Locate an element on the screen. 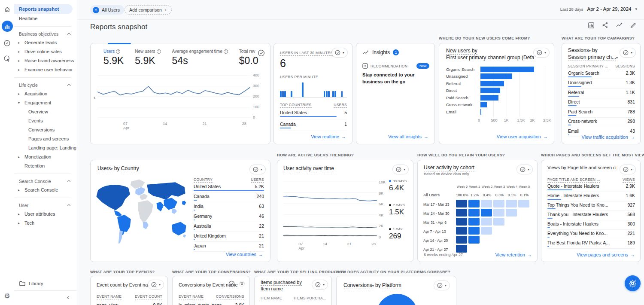  sidebar-item-acquisition: ▸Acquisition is located at coordinates (46, 94).